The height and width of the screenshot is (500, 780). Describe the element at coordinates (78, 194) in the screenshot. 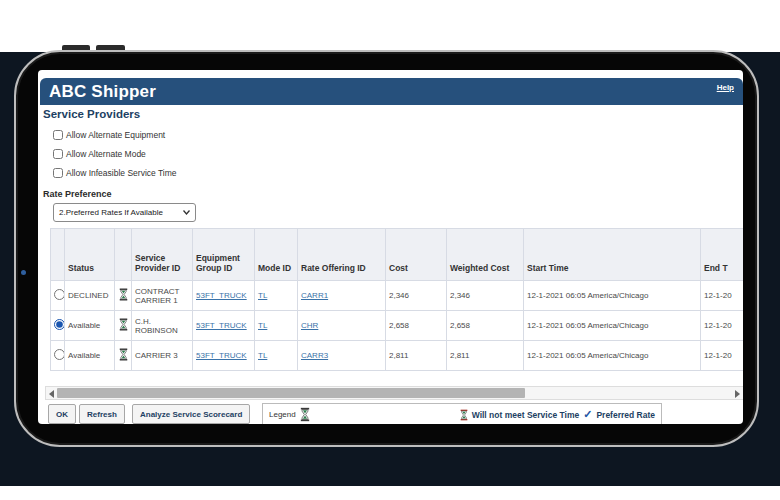

I see `rate-preference-label: Rate Preference` at that location.